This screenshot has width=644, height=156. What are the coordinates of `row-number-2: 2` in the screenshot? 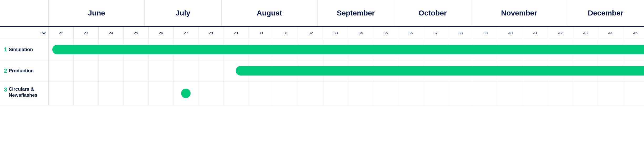 It's located at (6, 71).